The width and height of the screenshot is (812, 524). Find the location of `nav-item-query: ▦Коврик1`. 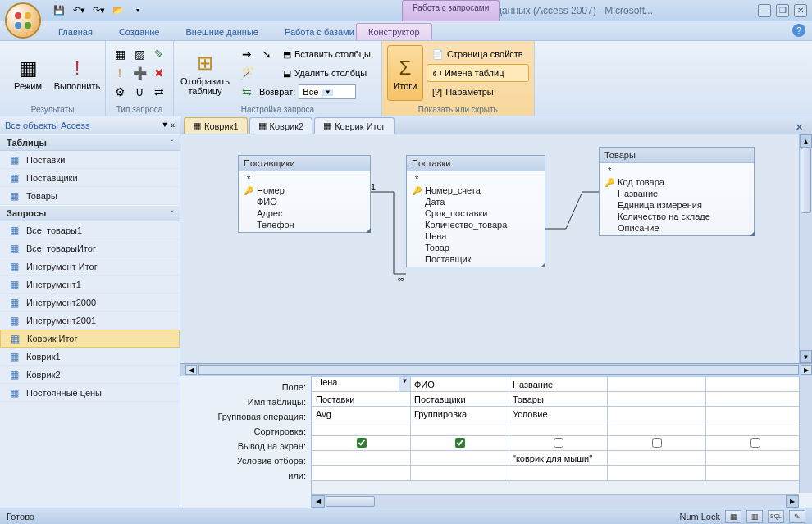

nav-item-query: ▦Коврик1 is located at coordinates (90, 357).